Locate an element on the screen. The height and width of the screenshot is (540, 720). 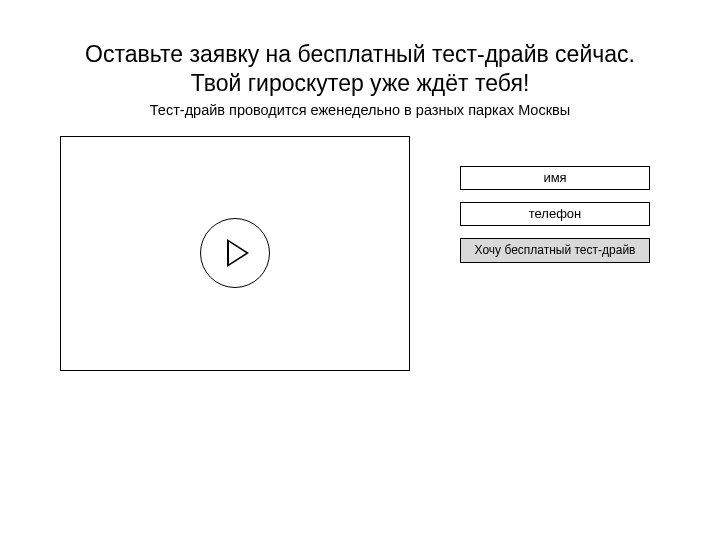
page-subheading: Тест-драйв проводится еженедельно в разн… is located at coordinates (360, 110).